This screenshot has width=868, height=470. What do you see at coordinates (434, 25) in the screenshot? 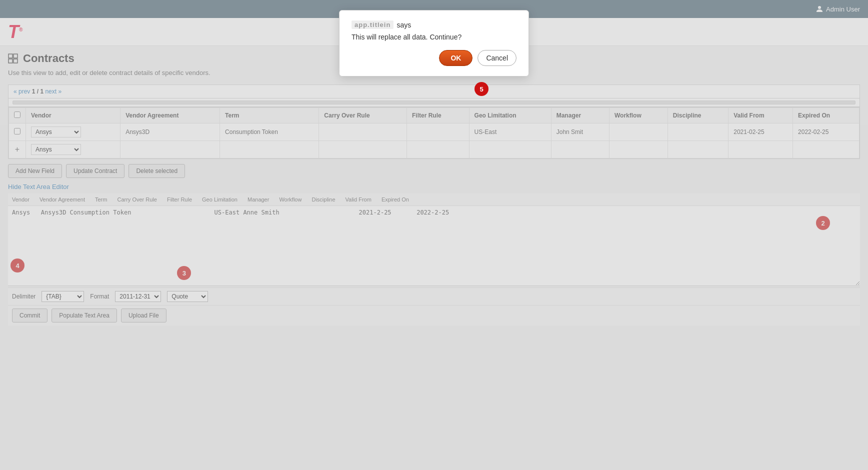
I see `modal-title-row: app.titlein says` at bounding box center [434, 25].